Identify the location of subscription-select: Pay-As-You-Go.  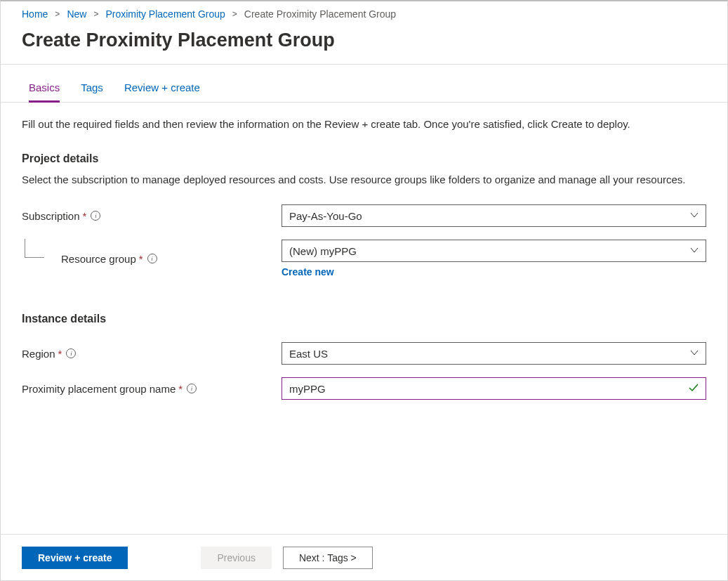
(494, 216).